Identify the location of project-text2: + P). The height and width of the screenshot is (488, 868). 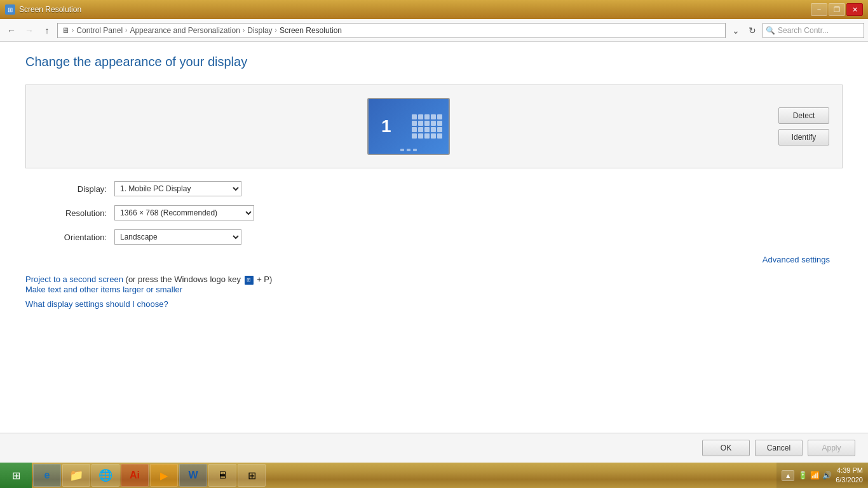
(264, 280).